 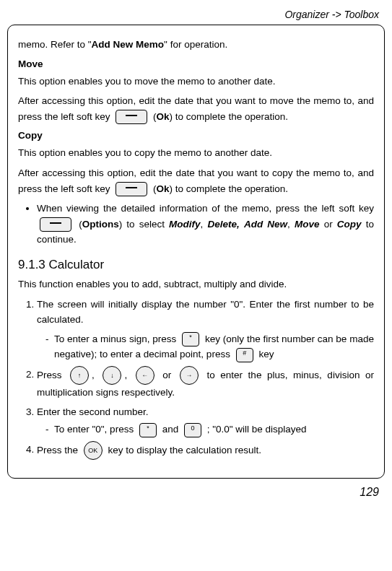 I want to click on add-new-memo-label: Add New Memo, so click(x=129, y=45).